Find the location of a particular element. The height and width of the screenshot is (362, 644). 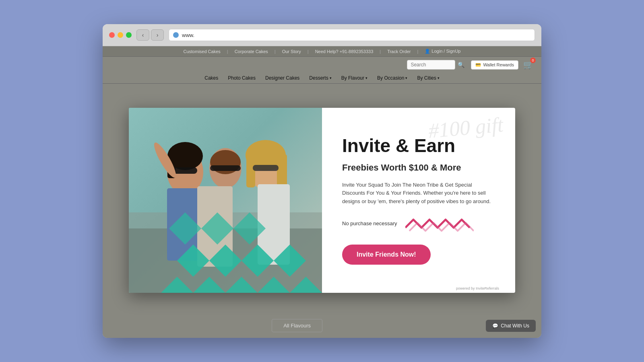

waves-svg is located at coordinates (440, 224).